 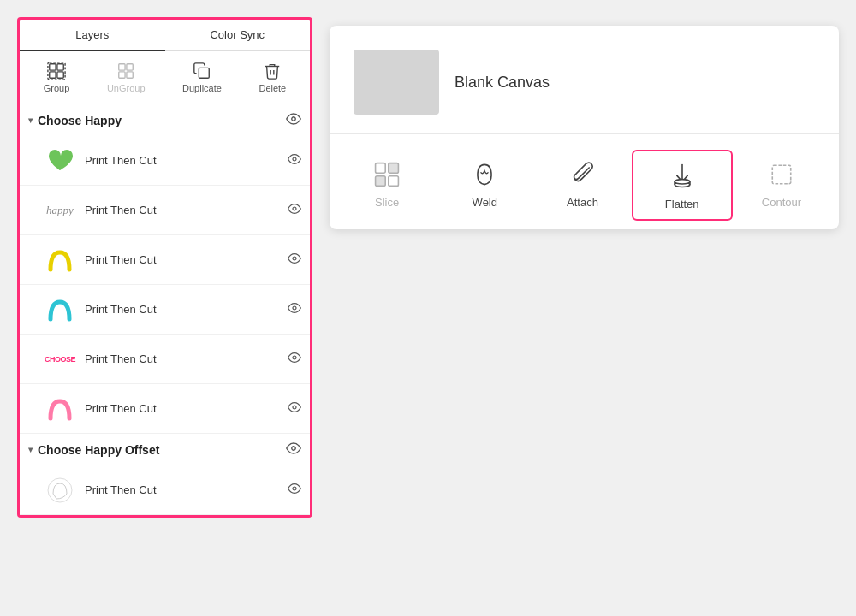 What do you see at coordinates (60, 210) in the screenshot?
I see `layer-thumb: happy` at bounding box center [60, 210].